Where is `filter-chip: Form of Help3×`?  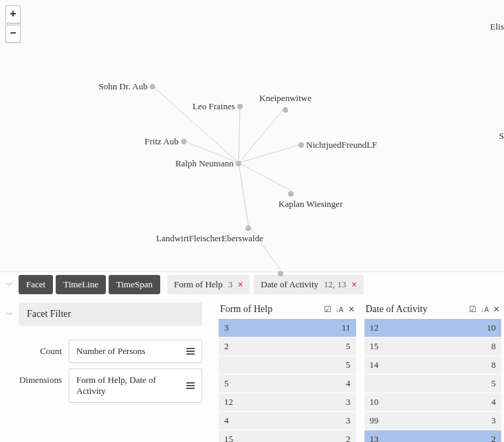
filter-chip: Form of Help3× is located at coordinates (208, 285).